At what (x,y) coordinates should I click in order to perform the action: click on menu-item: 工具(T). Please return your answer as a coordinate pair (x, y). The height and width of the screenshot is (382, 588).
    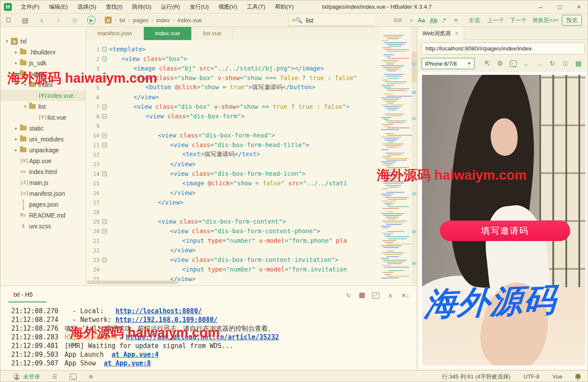
    Looking at the image, I should click on (256, 7).